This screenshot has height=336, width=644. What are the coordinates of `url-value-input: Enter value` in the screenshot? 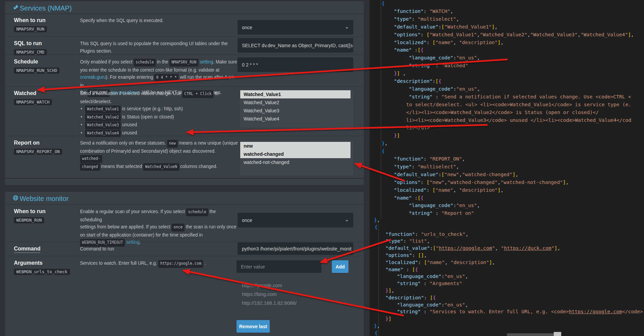 It's located at (279, 267).